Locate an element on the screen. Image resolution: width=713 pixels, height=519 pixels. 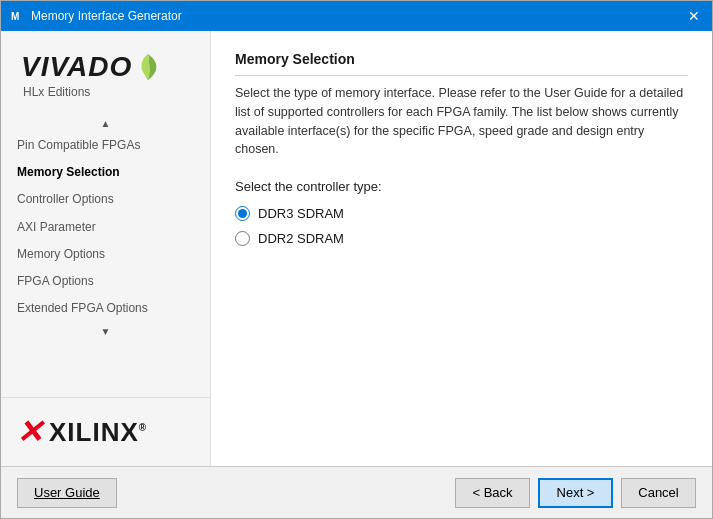
sidebar-item-fpga-options: FPGA Options is located at coordinates (106, 282).